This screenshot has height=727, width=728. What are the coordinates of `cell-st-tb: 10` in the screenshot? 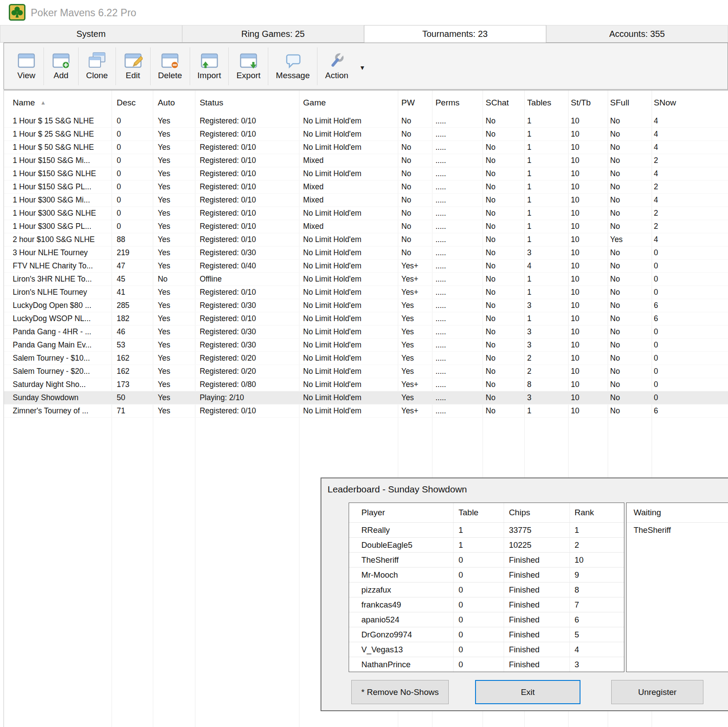 It's located at (585, 200).